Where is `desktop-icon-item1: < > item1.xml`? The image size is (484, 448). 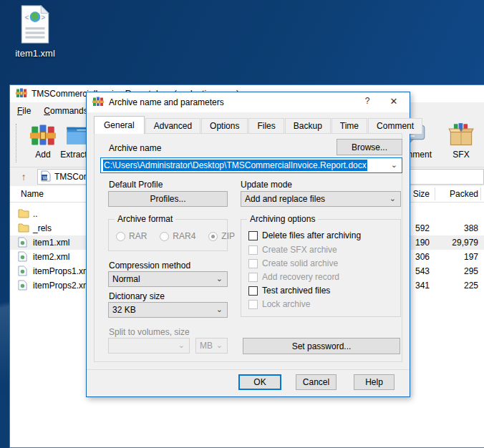 desktop-icon-item1: < > item1.xml is located at coordinates (35, 31).